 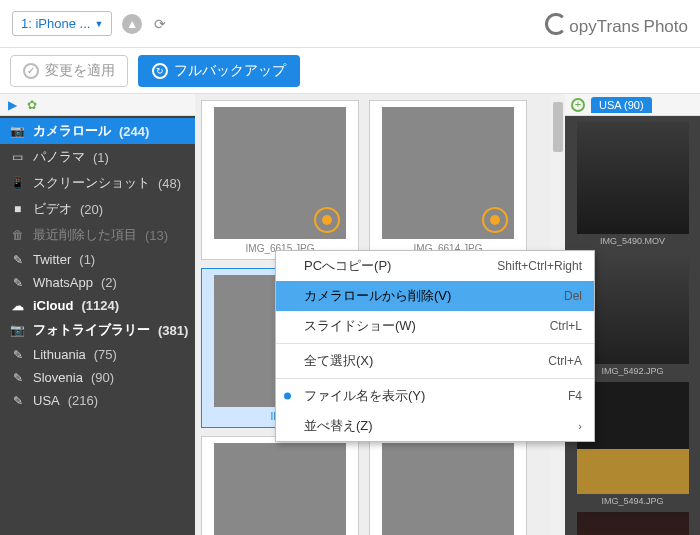 I want to click on right-tab: USA (90), so click(x=622, y=105).